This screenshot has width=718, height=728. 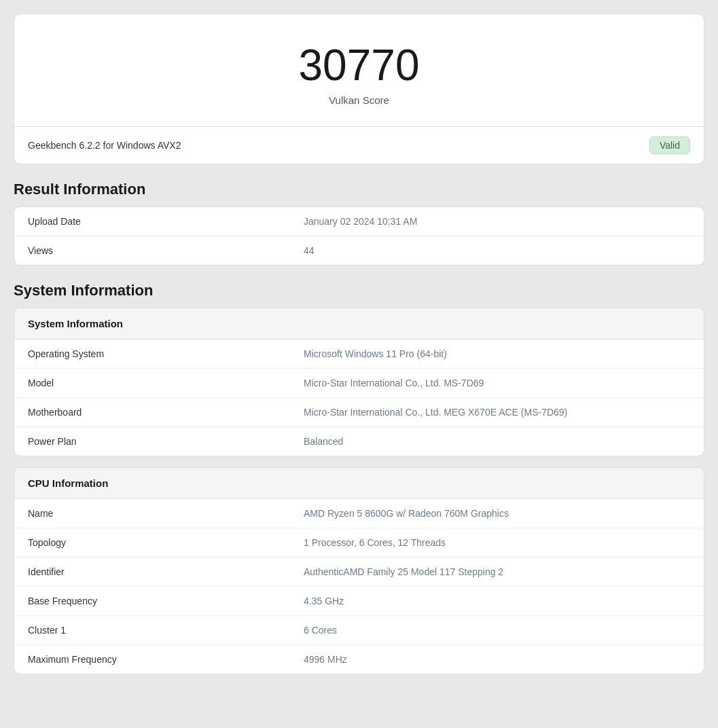 What do you see at coordinates (152, 413) in the screenshot?
I see `row-label: Motherboard` at bounding box center [152, 413].